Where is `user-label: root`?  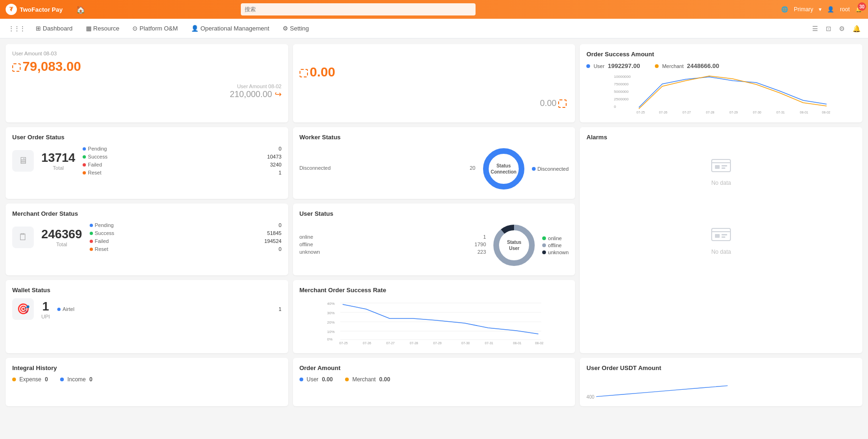
user-label: root is located at coordinates (845, 9).